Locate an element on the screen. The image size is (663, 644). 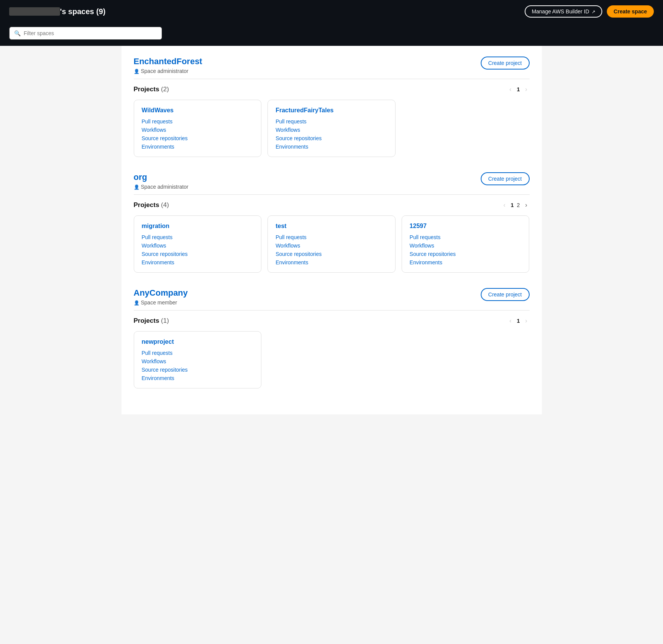
page-title: ■■■■■■■■■■■'s spaces (9) is located at coordinates (57, 11).